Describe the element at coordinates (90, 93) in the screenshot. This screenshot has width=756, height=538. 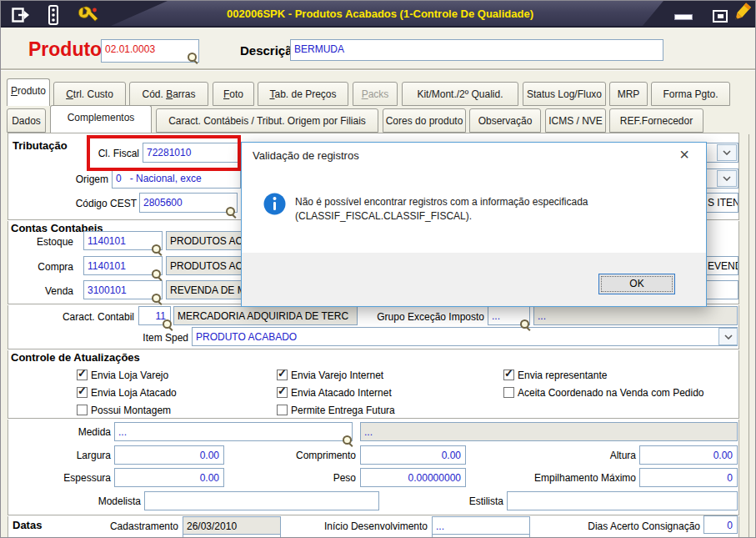
I see `tab-ctrl-custo: Ctrl. Custo` at that location.